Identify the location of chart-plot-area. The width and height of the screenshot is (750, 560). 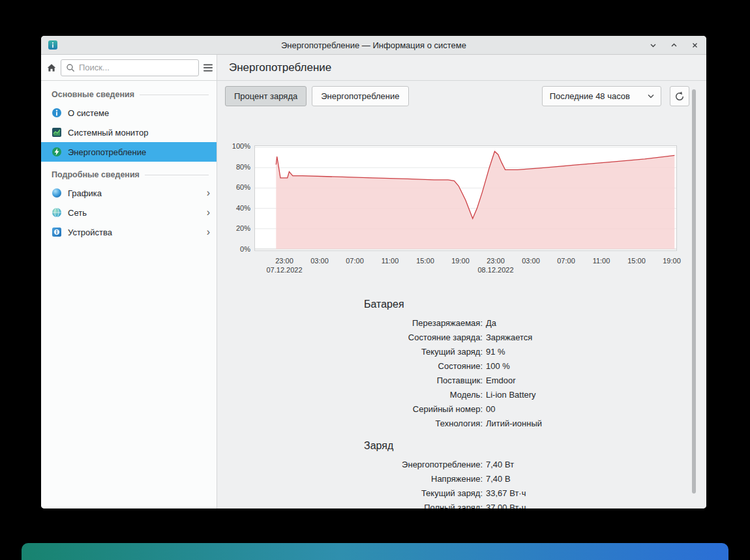
(466, 198).